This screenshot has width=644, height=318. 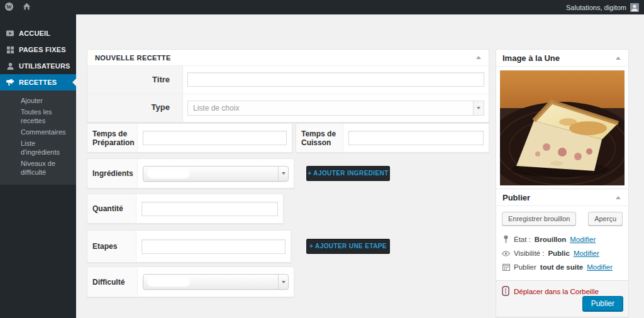 What do you see at coordinates (216, 282) in the screenshot?
I see `difficulty-select` at bounding box center [216, 282].